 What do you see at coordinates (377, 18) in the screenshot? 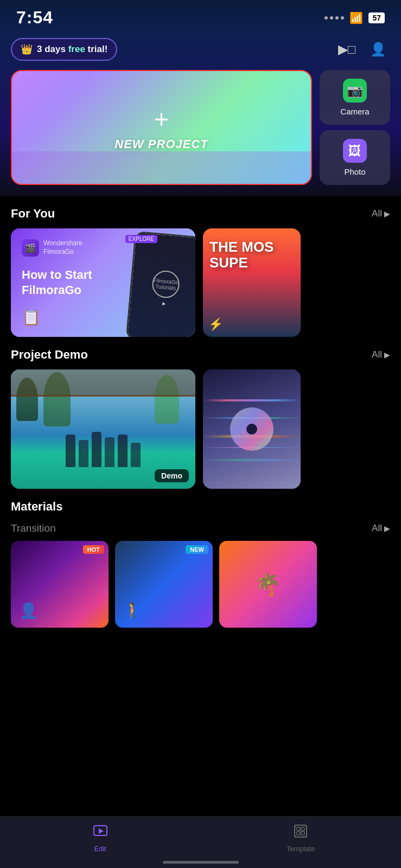
I see `battery-indicator: 57` at bounding box center [377, 18].